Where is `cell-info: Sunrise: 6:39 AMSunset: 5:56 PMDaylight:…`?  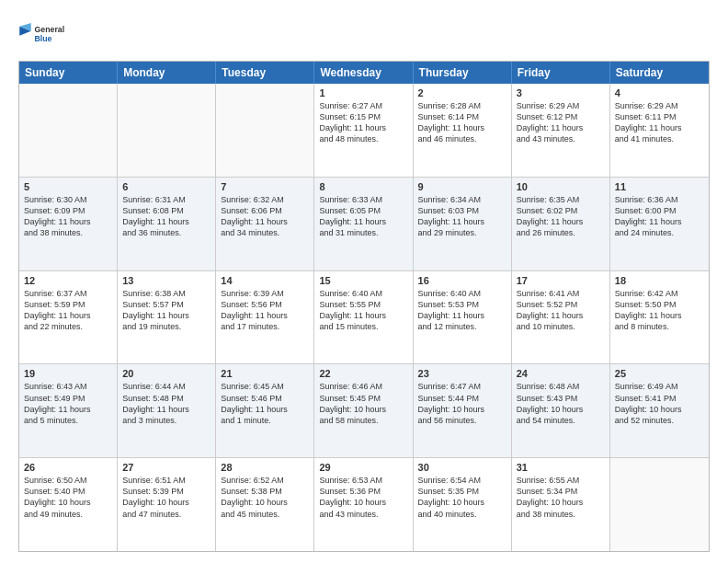 cell-info: Sunrise: 6:39 AMSunset: 5:56 PMDaylight:… is located at coordinates (265, 311).